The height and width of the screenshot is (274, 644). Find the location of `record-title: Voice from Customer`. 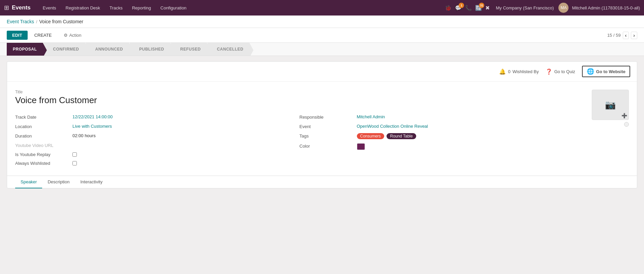

record-title: Voice from Customer is located at coordinates (299, 100).